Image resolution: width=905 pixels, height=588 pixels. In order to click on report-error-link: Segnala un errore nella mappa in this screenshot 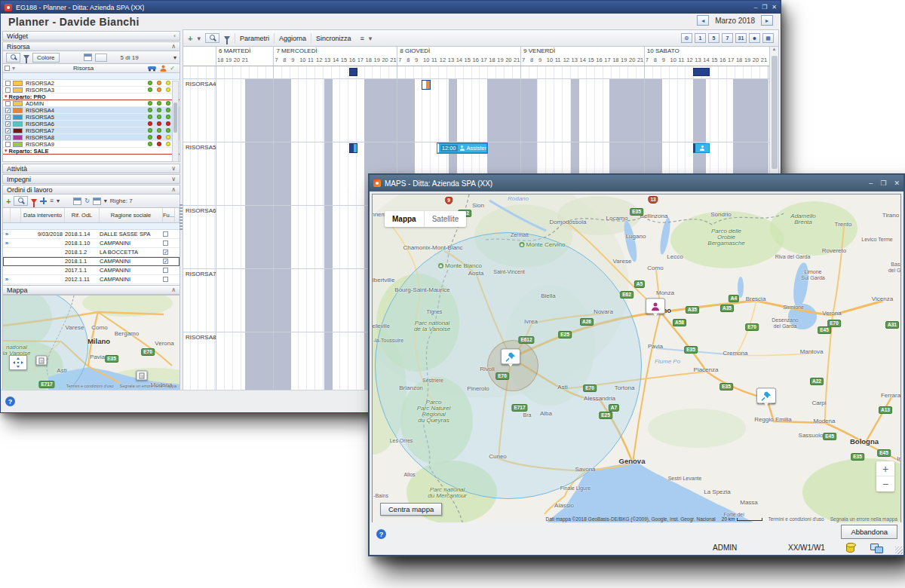, I will do `click(148, 386)`.